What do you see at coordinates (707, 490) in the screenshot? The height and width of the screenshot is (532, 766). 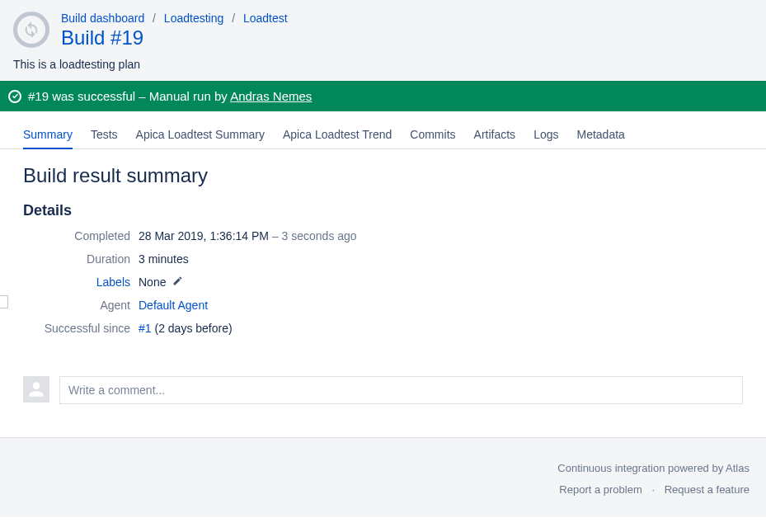 I see `footer-request-link: Request a feature` at bounding box center [707, 490].